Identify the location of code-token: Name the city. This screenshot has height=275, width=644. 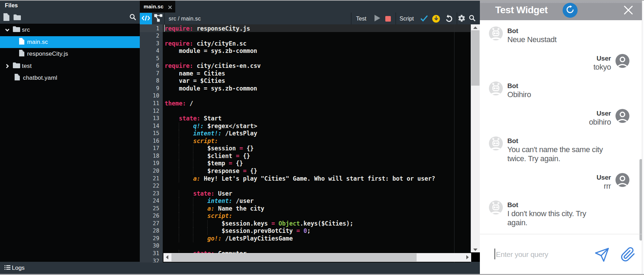
(239, 209).